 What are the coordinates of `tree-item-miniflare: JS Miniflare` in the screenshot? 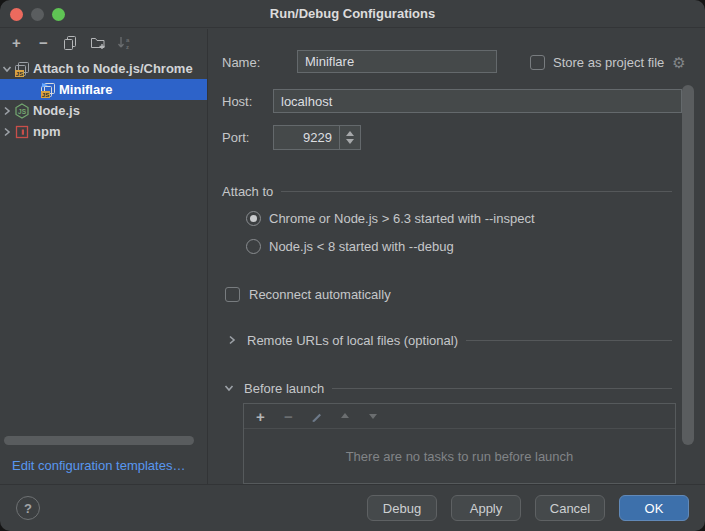 It's located at (104, 90).